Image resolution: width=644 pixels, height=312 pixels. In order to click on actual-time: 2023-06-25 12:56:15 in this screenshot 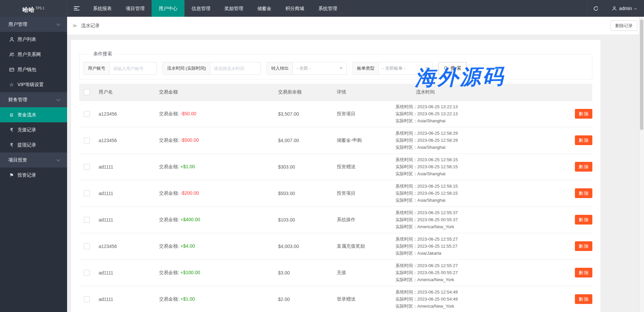, I will do `click(437, 167)`.